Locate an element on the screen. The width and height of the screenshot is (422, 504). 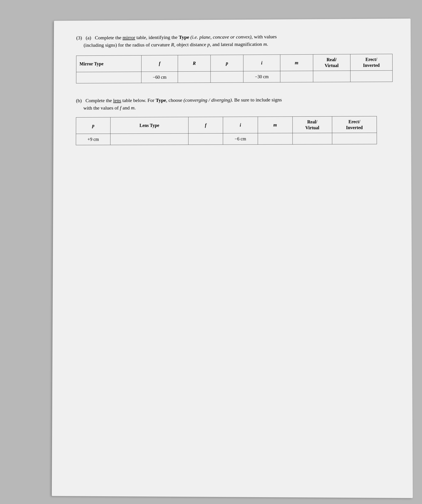
part-b-instruction: Complete the lens table below. For Type,… is located at coordinates (179, 104).